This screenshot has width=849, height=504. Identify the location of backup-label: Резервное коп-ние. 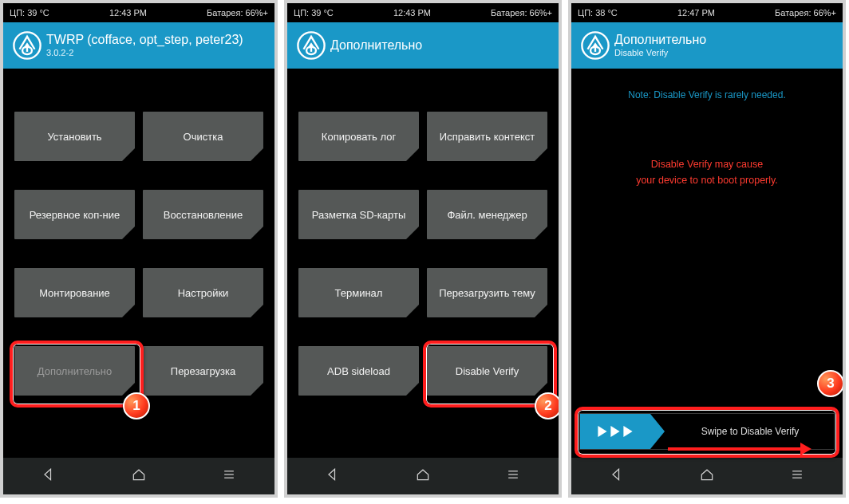
(75, 215).